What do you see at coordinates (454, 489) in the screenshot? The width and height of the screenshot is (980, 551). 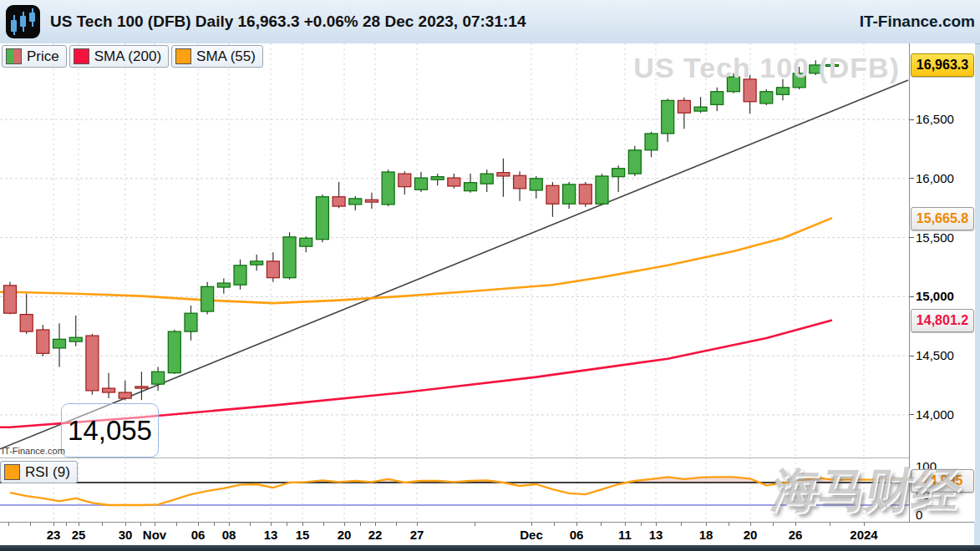 I see `rsi-panel` at bounding box center [454, 489].